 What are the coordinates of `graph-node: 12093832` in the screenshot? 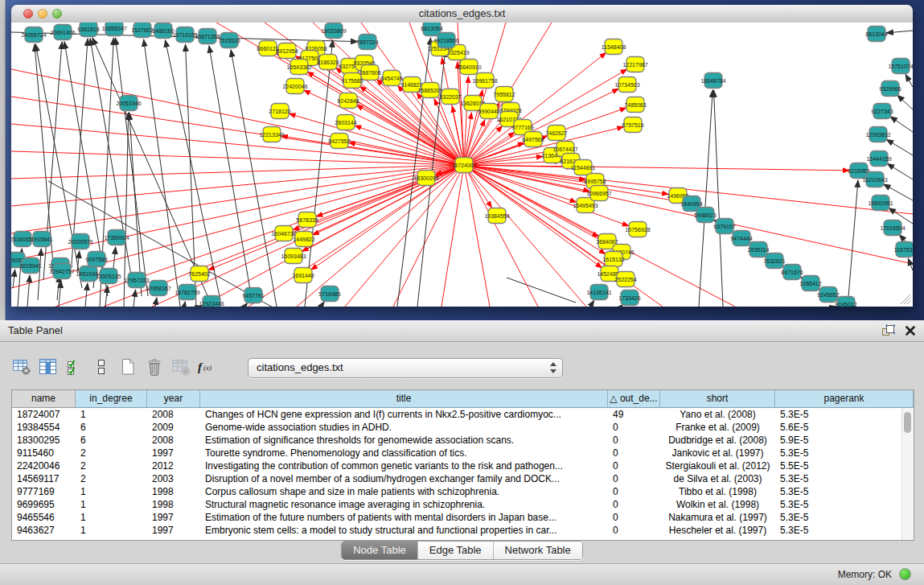 It's located at (878, 135).